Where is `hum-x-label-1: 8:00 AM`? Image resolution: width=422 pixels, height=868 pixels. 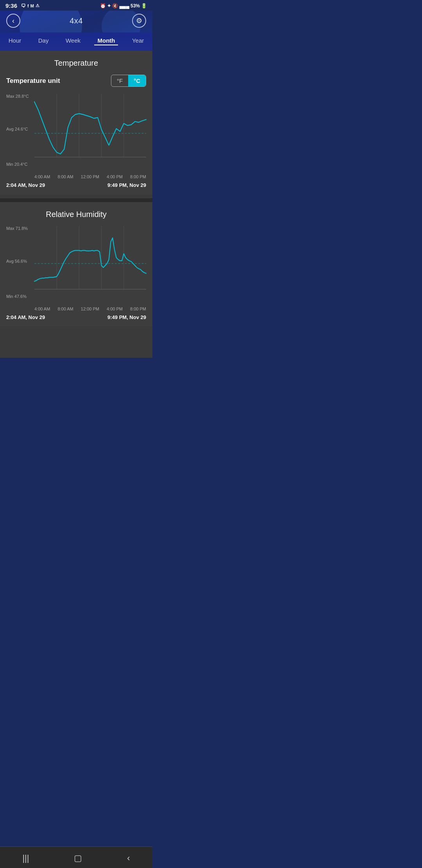
hum-x-label-1: 8:00 AM is located at coordinates (65, 309).